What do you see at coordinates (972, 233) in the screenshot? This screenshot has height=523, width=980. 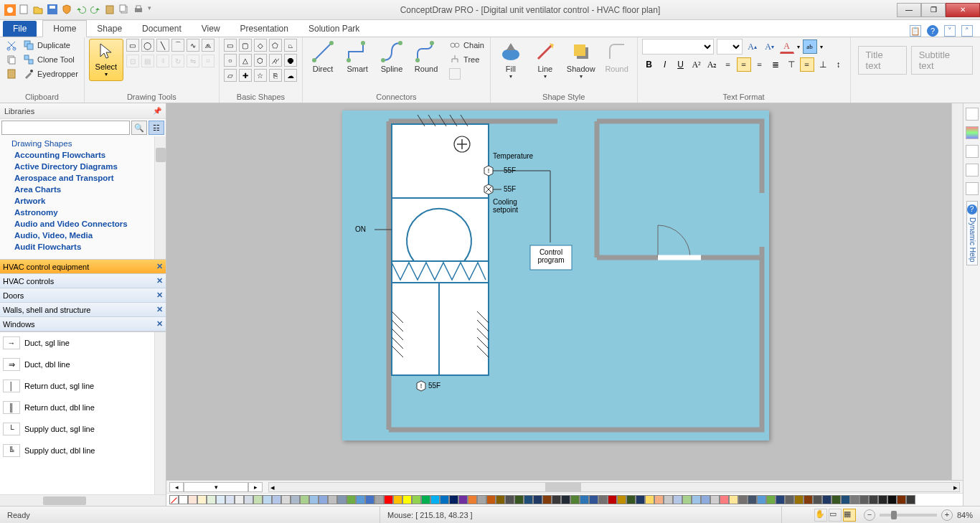 I see `dynamic-help-panel: ?Dynamic Help` at bounding box center [972, 233].